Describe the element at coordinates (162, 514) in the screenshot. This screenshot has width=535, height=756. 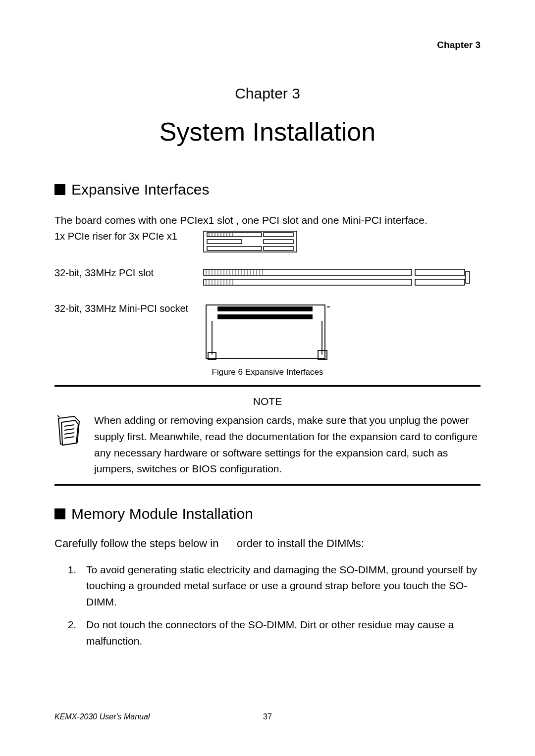
I see `heading-text: Memory Module Installation` at that location.